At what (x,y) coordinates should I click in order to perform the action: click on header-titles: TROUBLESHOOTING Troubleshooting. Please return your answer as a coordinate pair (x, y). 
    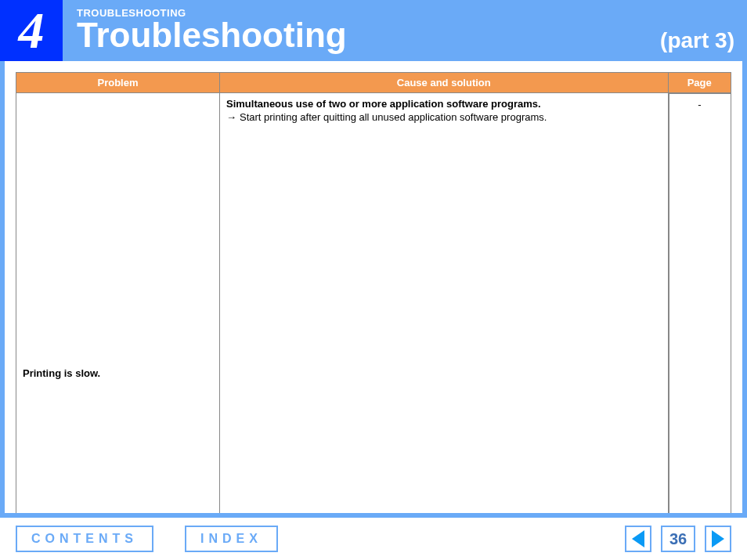
    Looking at the image, I should click on (362, 31).